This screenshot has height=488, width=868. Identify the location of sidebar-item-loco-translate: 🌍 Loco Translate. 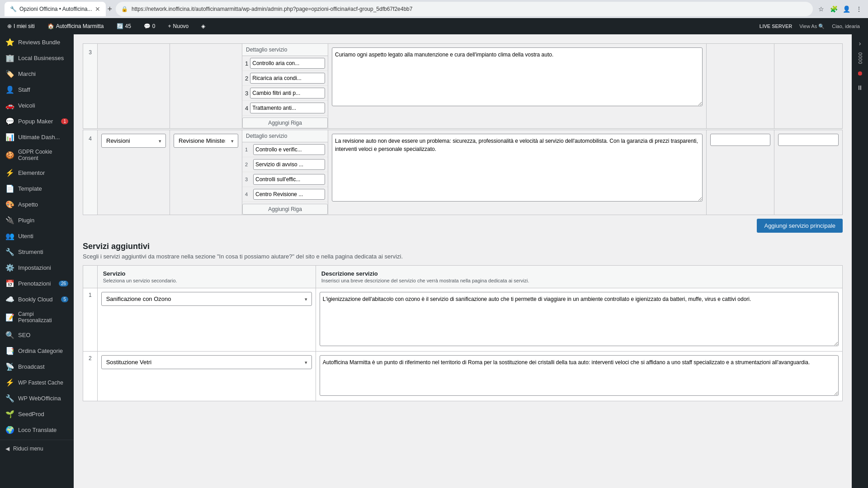
(37, 430).